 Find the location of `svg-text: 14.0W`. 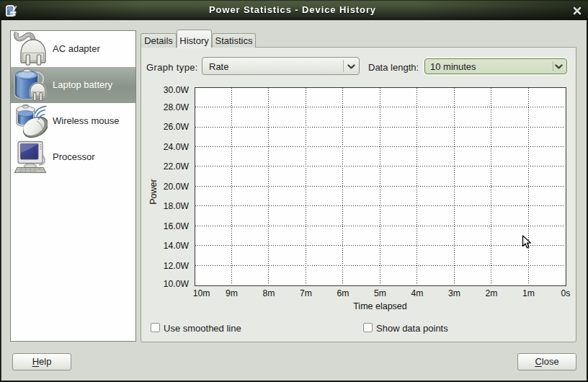

svg-text: 14.0W is located at coordinates (177, 246).